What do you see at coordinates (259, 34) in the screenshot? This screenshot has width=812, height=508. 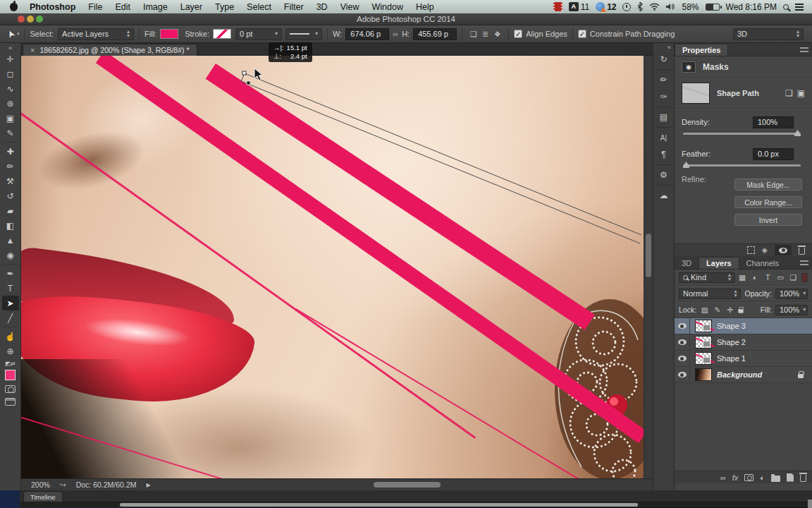 I see `stroke-width-dropdown: 0 pt▾` at bounding box center [259, 34].